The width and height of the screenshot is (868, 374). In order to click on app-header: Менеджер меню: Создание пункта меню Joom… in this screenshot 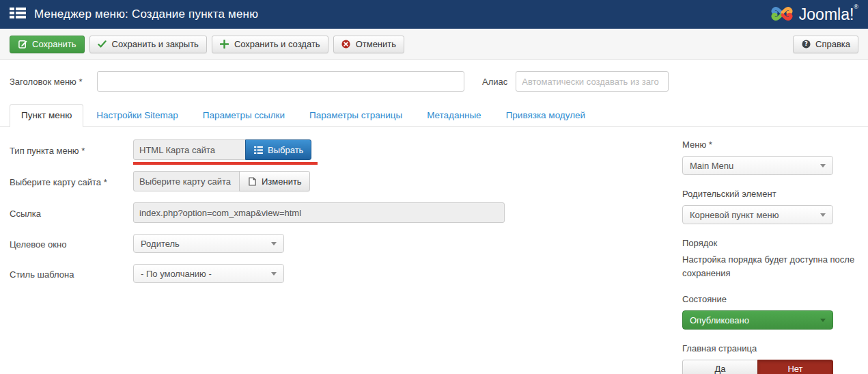, I will do `click(434, 14)`.